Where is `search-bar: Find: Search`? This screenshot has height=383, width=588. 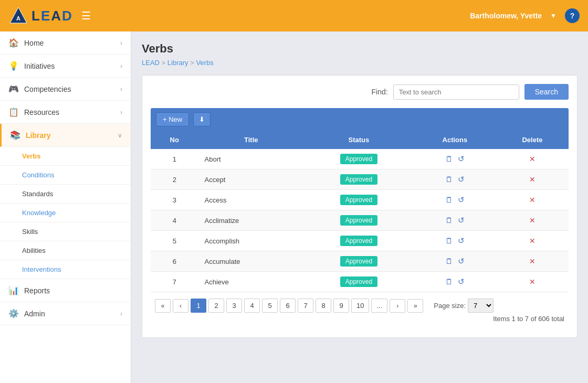 search-bar: Find: Search is located at coordinates (360, 92).